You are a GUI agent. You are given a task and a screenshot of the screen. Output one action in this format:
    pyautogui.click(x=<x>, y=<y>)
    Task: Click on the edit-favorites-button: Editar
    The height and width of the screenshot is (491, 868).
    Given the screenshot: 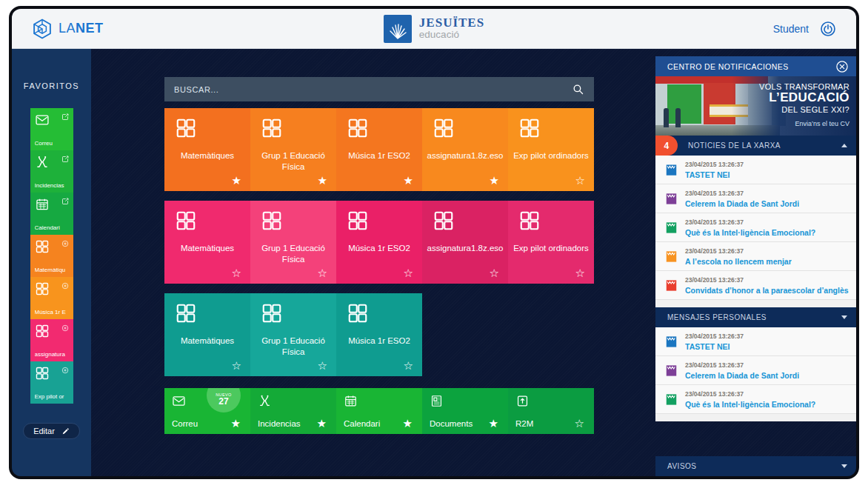 What is the action you would take?
    pyautogui.click(x=52, y=431)
    